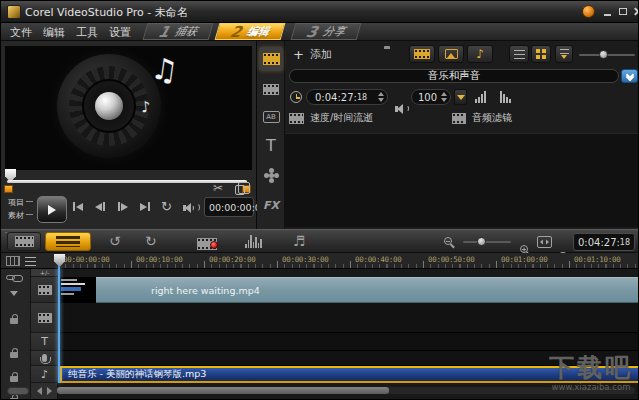  I want to click on go-to-end-button, so click(145, 206).